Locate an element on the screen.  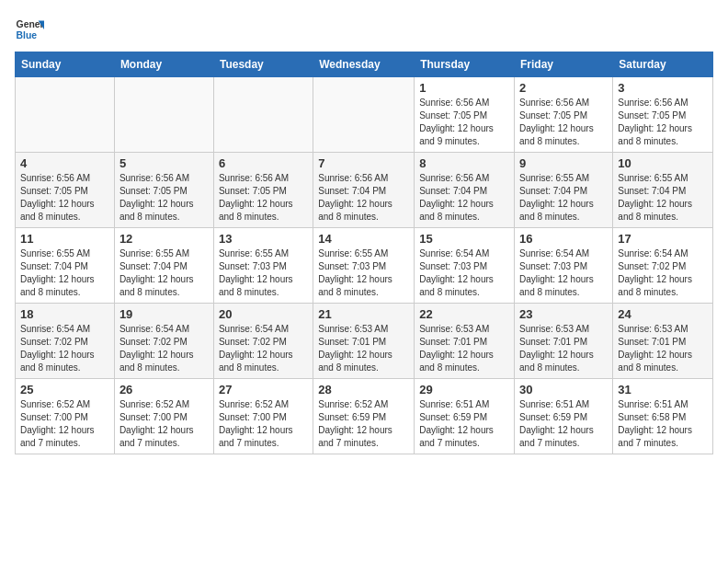
day-number: 5 is located at coordinates (164, 164).